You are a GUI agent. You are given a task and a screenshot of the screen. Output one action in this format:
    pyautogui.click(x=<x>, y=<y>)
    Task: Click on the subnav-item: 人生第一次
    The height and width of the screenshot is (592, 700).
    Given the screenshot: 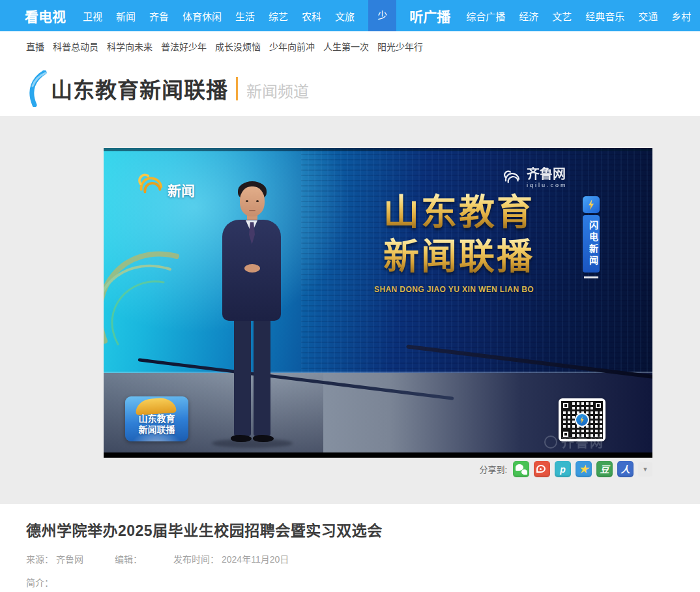 What is the action you would take?
    pyautogui.click(x=346, y=46)
    